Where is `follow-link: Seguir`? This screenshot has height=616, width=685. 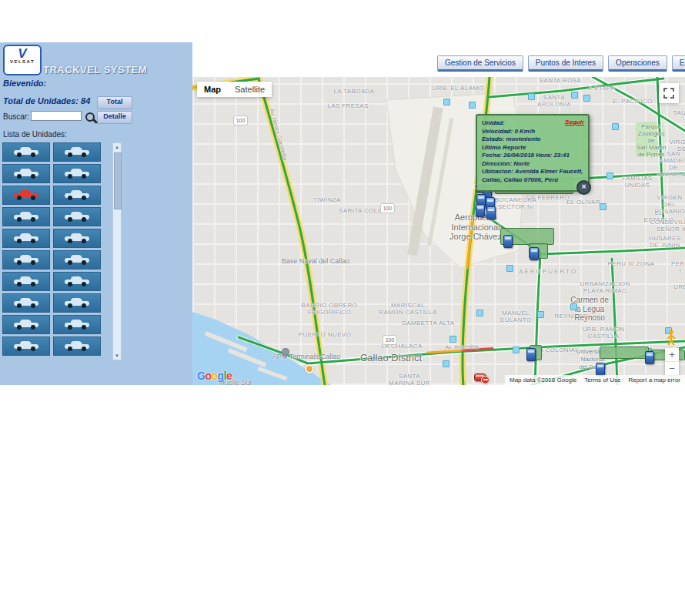
follow-link: Seguir is located at coordinates (574, 123).